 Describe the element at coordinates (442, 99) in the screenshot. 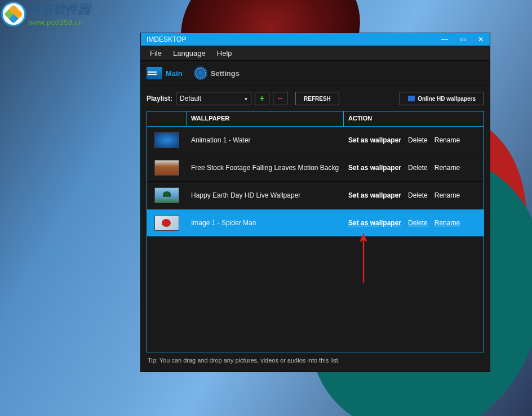

I see `online-wallpapers-button: Online HD wallpapers` at that location.